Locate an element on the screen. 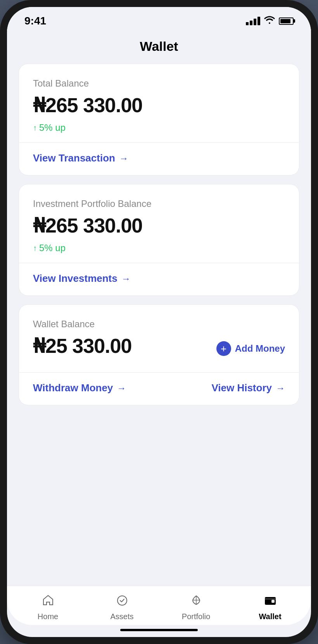  wallet-balance-card: Wallet Balance ₦25 330.00 + Add Money Wi… is located at coordinates (159, 355).